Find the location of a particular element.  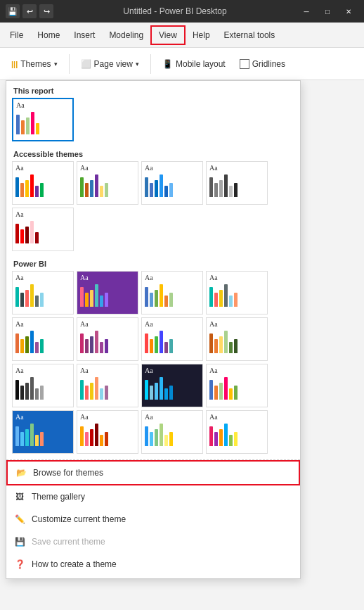

undo-icon: ↩ is located at coordinates (30, 11).